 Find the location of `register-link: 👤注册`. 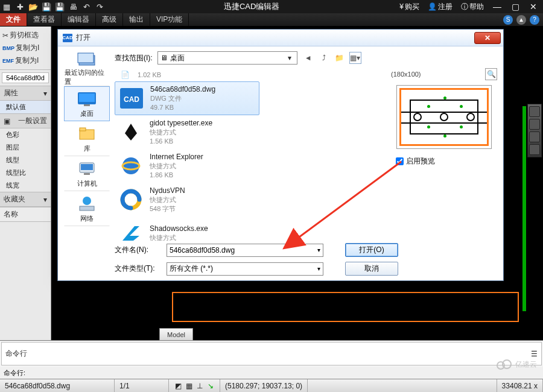

register-link: 👤注册 is located at coordinates (440, 7).